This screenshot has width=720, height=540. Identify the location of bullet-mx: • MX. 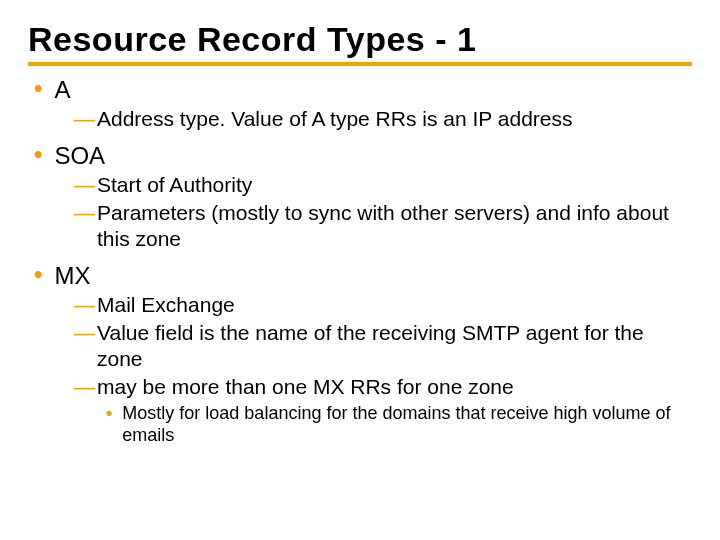
(363, 276).